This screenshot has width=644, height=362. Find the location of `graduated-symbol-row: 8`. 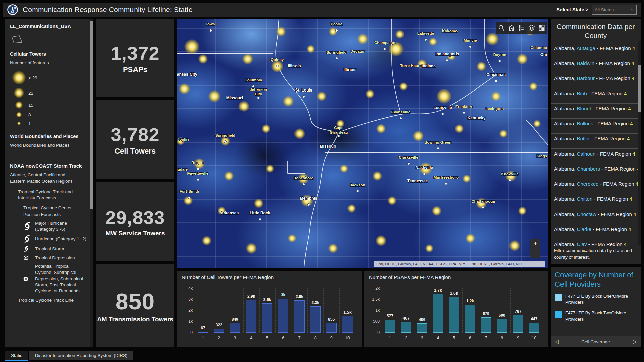

graduated-symbol-row: 8 is located at coordinates (49, 115).